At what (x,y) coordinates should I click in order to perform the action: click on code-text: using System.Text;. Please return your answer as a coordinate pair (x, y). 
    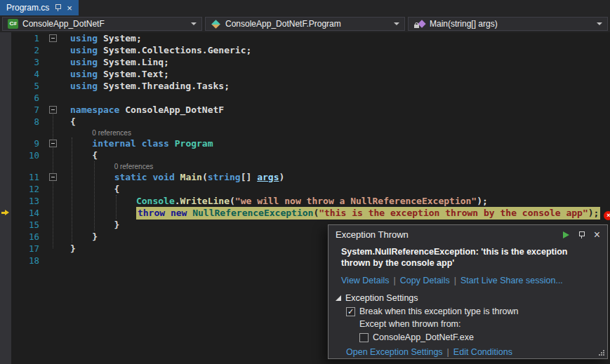
    Looking at the image, I should click on (115, 74).